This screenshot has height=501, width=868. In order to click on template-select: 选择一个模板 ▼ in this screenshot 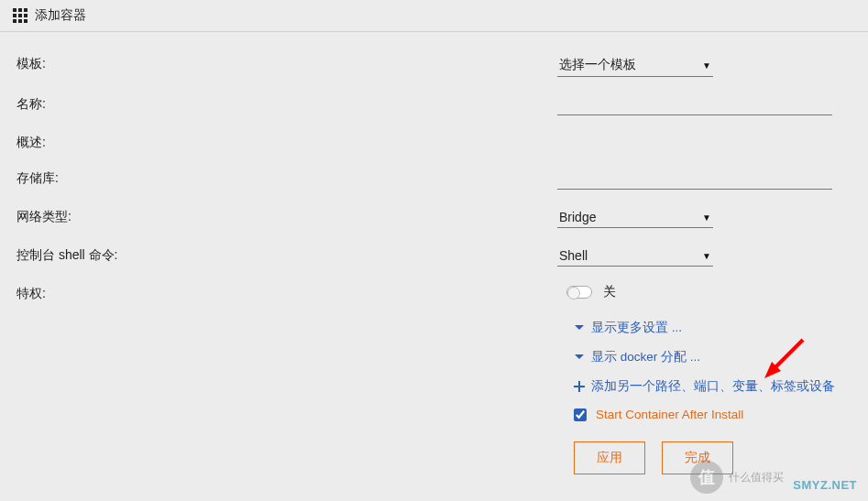, I will do `click(635, 66)`.